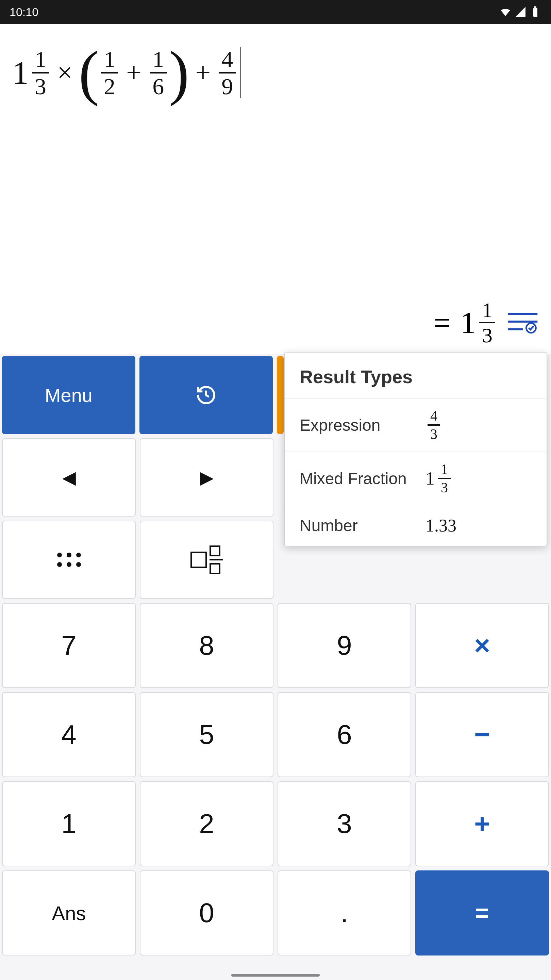  I want to click on result-type-mixed: Mixed Fraction 1 1 3, so click(416, 479).